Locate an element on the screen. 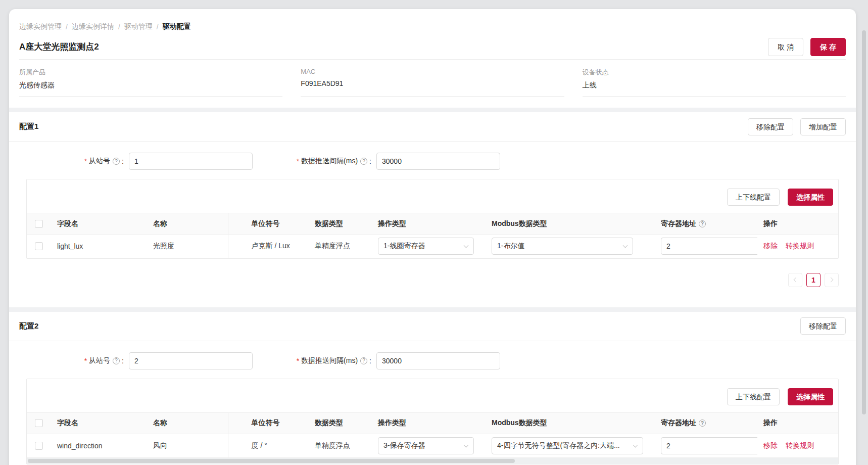 This screenshot has height=465, width=868. cell-field: wind_direction is located at coordinates (99, 446).